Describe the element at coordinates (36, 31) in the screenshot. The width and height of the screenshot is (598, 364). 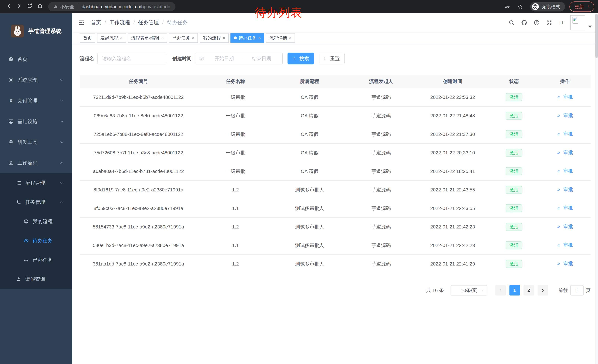
I see `sidebar-logo: 芋道管理系统` at that location.